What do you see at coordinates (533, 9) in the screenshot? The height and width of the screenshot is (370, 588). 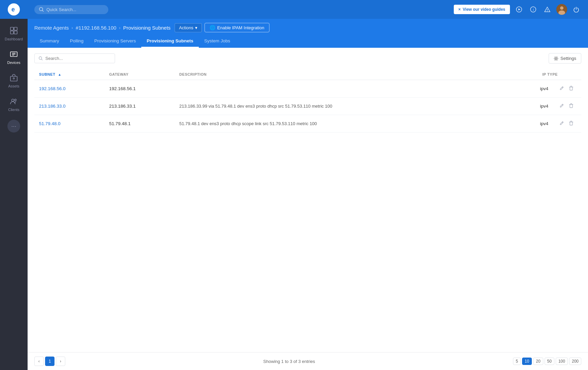 I see `info-icon: i` at bounding box center [533, 9].